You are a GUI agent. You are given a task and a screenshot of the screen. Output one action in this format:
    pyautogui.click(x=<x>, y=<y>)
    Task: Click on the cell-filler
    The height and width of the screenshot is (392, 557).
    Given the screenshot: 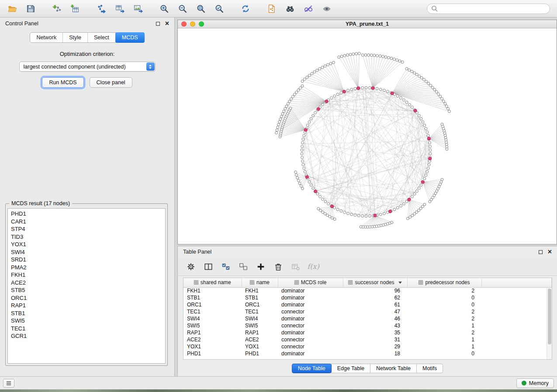 What is the action you would take?
    pyautogui.click(x=516, y=347)
    